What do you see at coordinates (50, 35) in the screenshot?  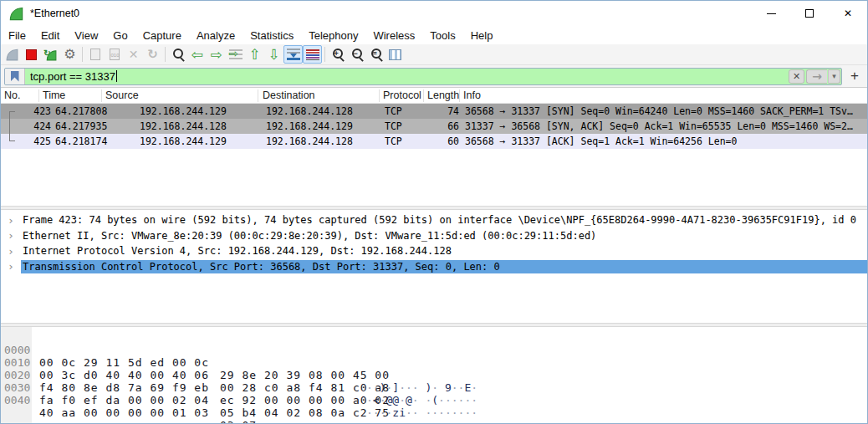 I see `menu-edit: Edit` at bounding box center [50, 35].